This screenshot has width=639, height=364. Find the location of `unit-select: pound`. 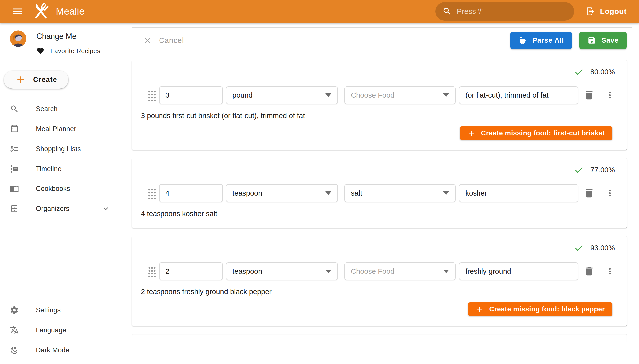

unit-select: pound is located at coordinates (282, 95).